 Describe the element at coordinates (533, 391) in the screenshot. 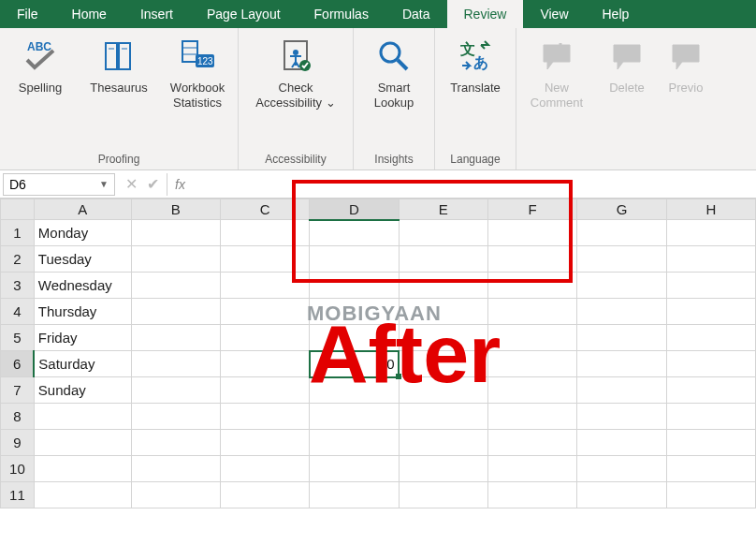

I see `cell-F7` at that location.